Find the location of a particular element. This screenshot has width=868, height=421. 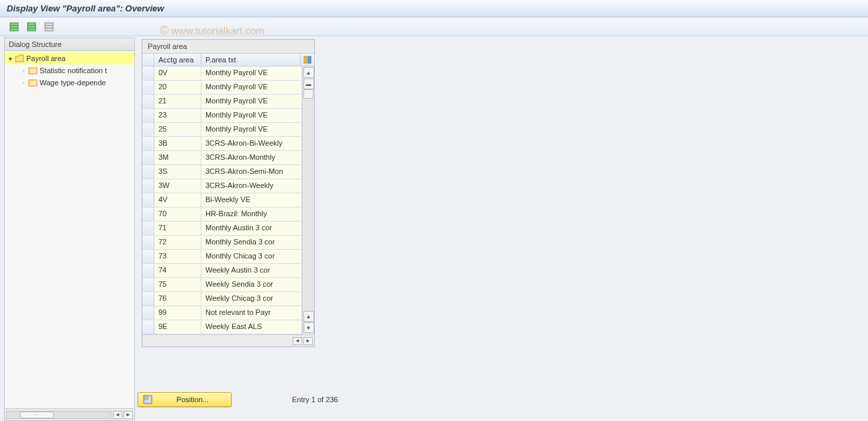

cell-acctg: 4V is located at coordinates (178, 200).